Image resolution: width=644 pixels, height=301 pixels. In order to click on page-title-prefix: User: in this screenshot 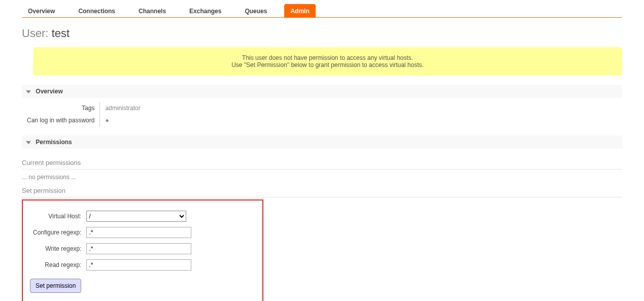, I will do `click(37, 34)`.